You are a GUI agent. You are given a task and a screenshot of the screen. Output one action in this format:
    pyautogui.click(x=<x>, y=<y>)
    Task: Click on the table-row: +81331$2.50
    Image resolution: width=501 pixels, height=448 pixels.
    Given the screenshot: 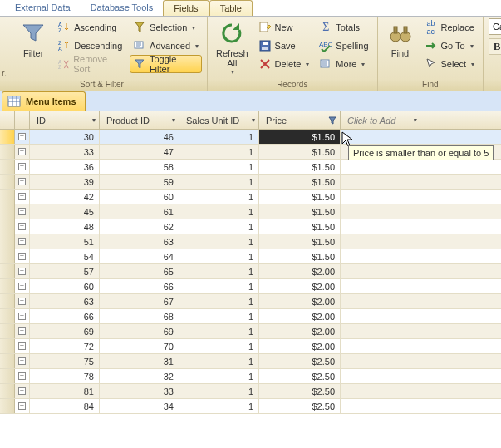 What is the action you would take?
    pyautogui.click(x=251, y=391)
    